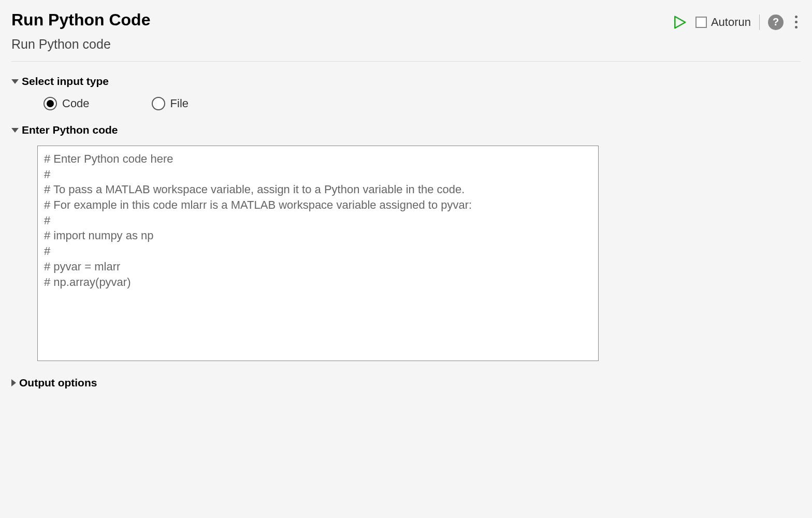 The image size is (812, 518). What do you see at coordinates (679, 22) in the screenshot?
I see `run-button` at bounding box center [679, 22].